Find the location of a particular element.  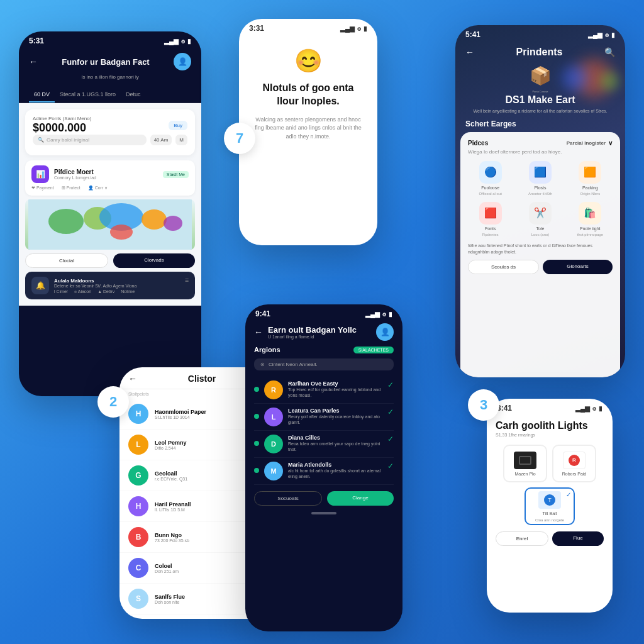

confirm-button-products: Glonoarts is located at coordinates (577, 267).